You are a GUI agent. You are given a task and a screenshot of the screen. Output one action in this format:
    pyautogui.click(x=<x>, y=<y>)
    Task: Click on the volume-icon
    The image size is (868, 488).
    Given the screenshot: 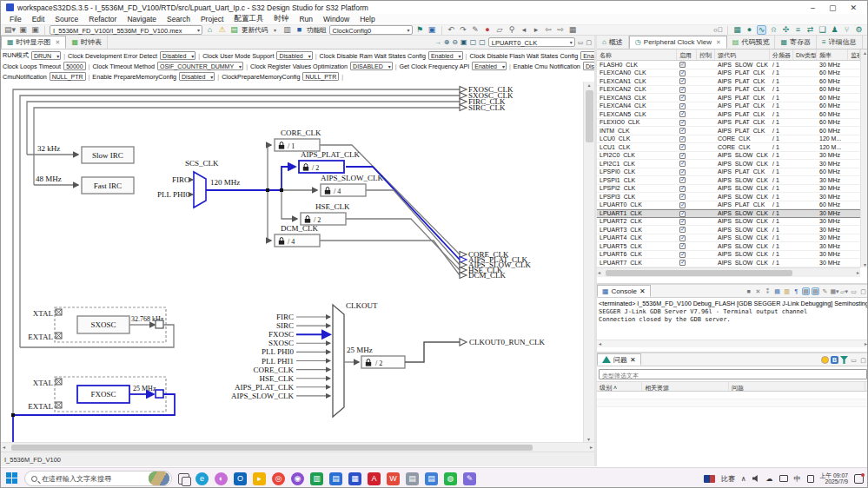 What is the action you would take?
    pyautogui.click(x=756, y=478)
    